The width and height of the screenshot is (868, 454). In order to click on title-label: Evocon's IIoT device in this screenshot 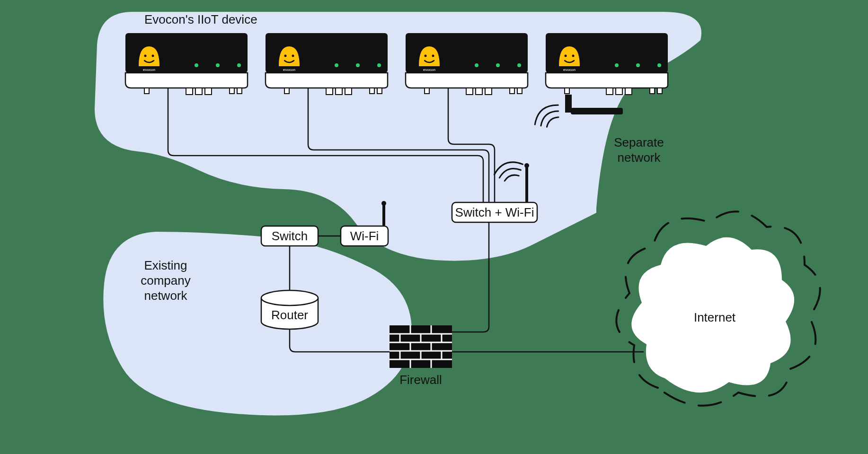, I will do `click(201, 19)`.